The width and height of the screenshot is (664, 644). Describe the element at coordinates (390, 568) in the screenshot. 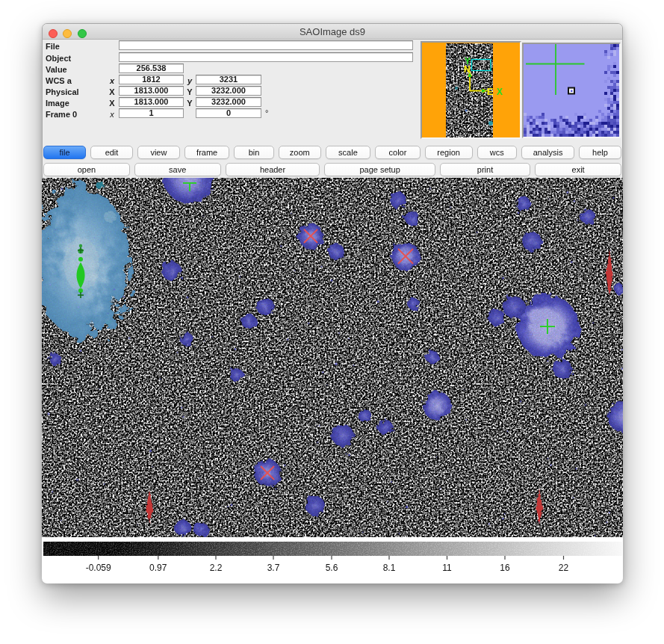

I see `svg-text: 8.1` at that location.